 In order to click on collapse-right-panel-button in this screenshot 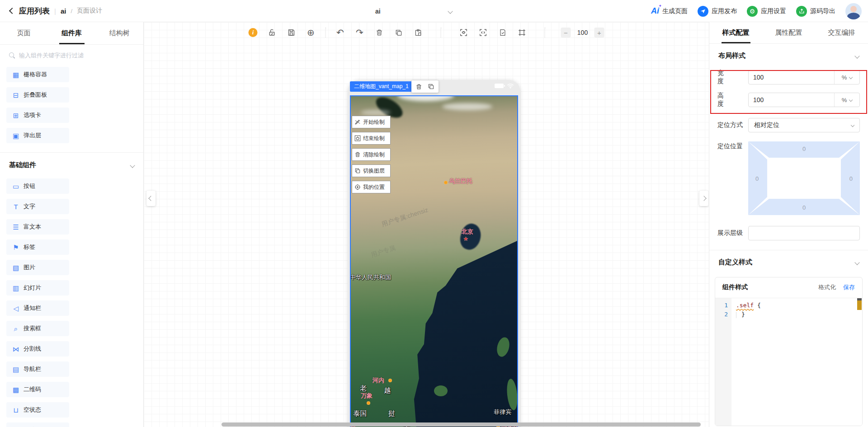, I will do `click(704, 198)`.